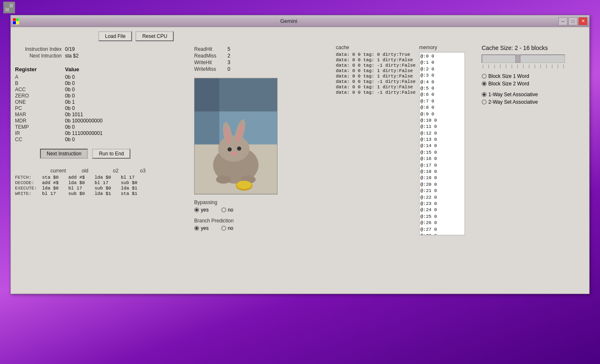  I want to click on memory-item: @:22 0, so click(442, 197).